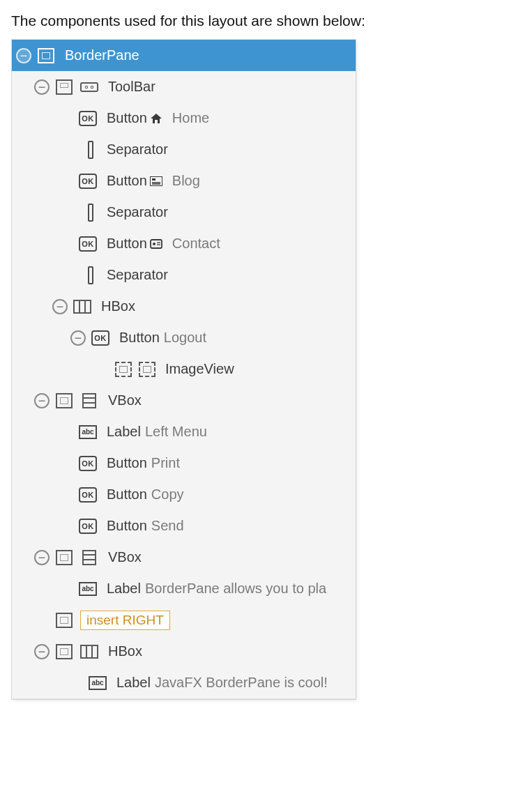 The image size is (516, 812). I want to click on tree-row-hbox-bottom: − HBox, so click(184, 651).